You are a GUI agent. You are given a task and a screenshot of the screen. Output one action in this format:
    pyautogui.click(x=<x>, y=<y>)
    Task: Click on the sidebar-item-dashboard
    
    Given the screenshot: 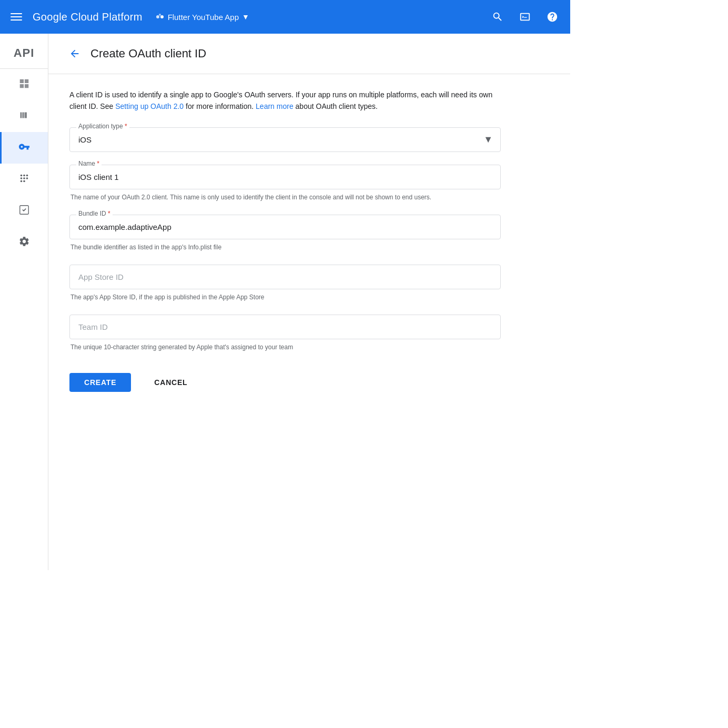 What is the action you would take?
    pyautogui.click(x=24, y=85)
    